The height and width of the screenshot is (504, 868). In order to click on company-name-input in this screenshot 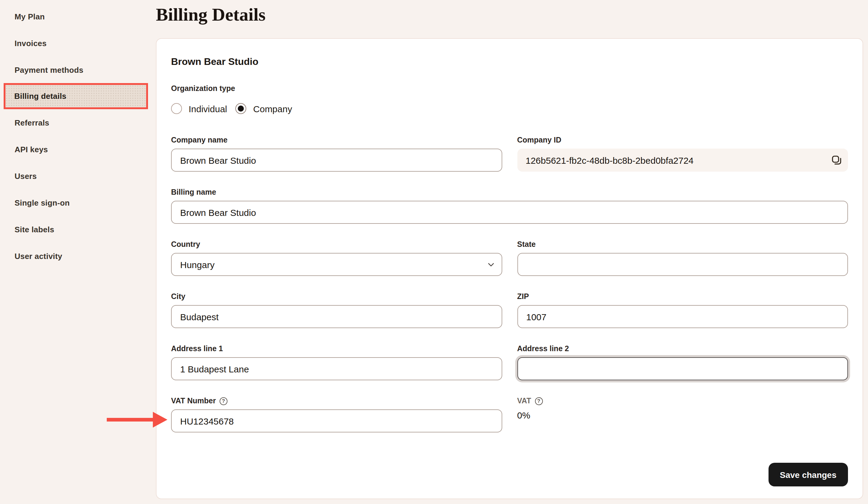, I will do `click(337, 160)`.